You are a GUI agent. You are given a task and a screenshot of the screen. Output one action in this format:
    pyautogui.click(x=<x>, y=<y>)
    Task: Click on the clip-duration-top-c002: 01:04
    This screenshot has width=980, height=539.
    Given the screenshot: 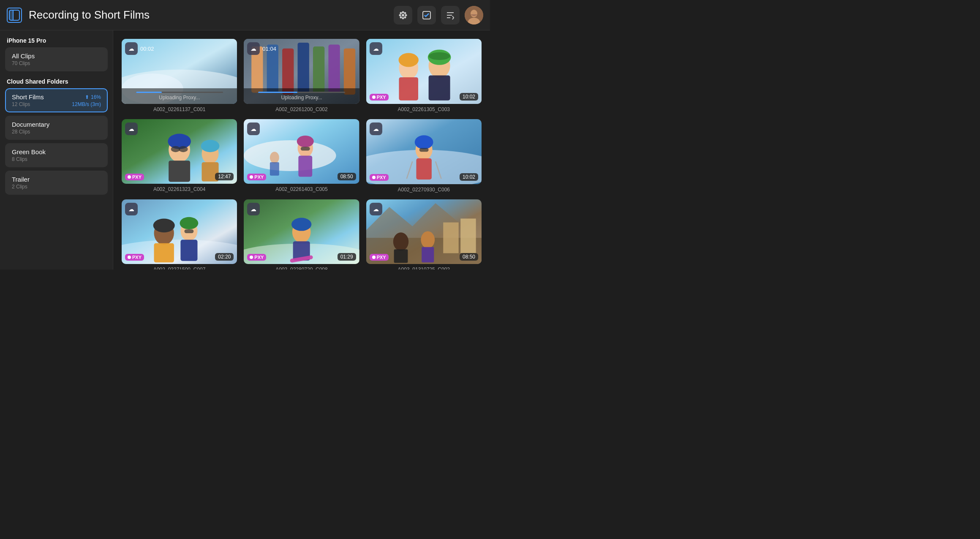 What is the action you would take?
    pyautogui.click(x=270, y=49)
    